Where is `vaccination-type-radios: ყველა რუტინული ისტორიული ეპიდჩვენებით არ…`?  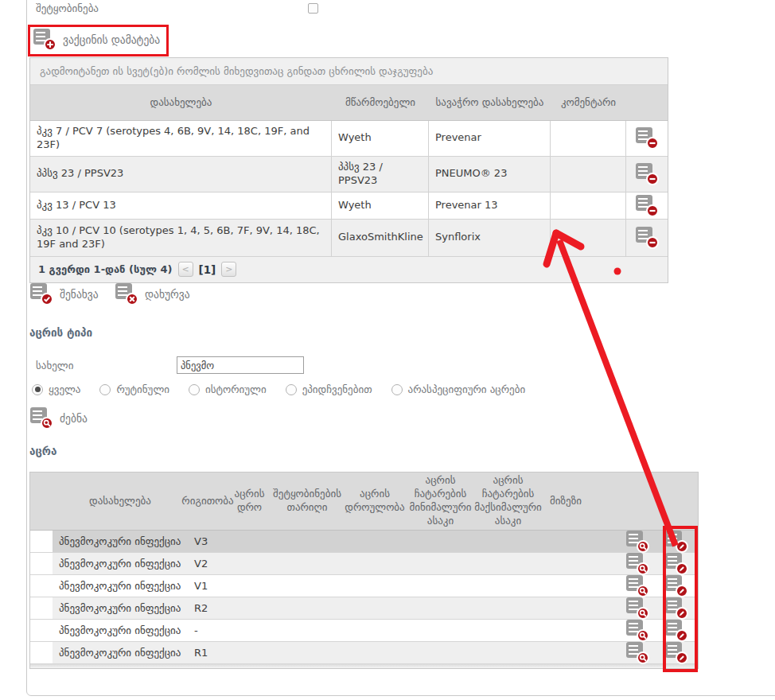 vaccination-type-radios: ყველა რუტინული ისტორიული ეპიდჩვენებით არ… is located at coordinates (278, 390).